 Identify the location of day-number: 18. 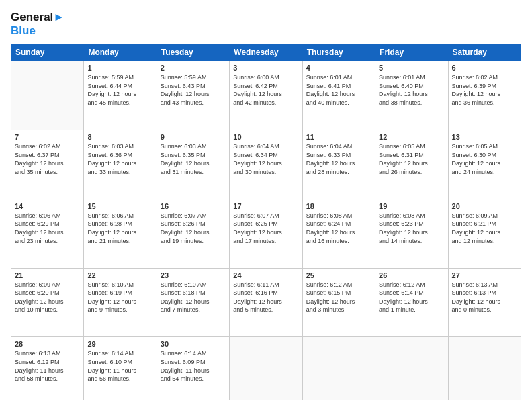
(339, 206).